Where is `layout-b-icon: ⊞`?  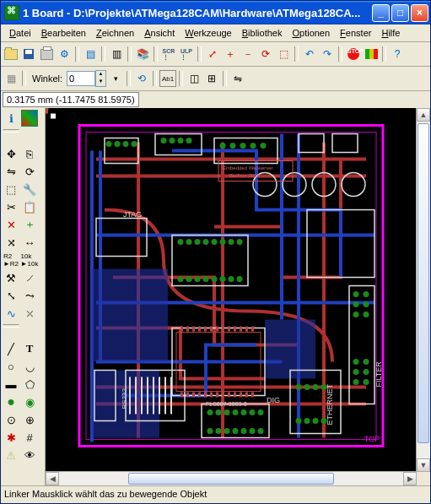 layout-b-icon: ⊞ is located at coordinates (212, 79).